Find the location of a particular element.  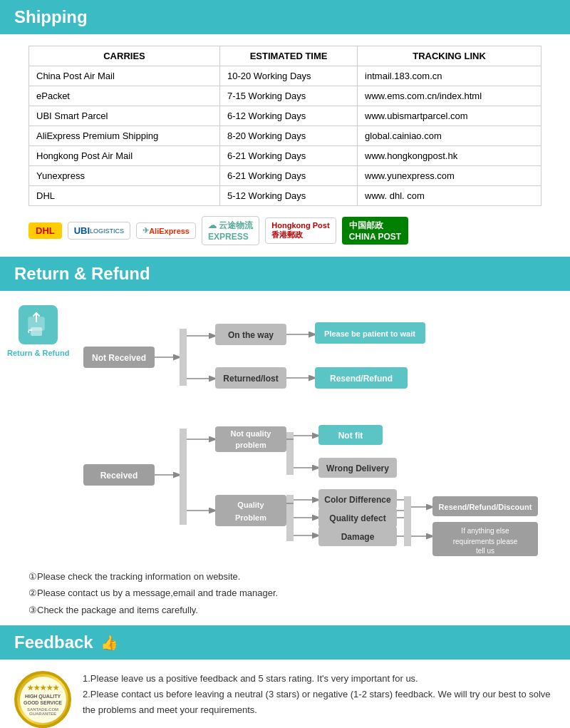

table-row: China Post Air Mail10-20 Working Daysint… is located at coordinates (285, 76).